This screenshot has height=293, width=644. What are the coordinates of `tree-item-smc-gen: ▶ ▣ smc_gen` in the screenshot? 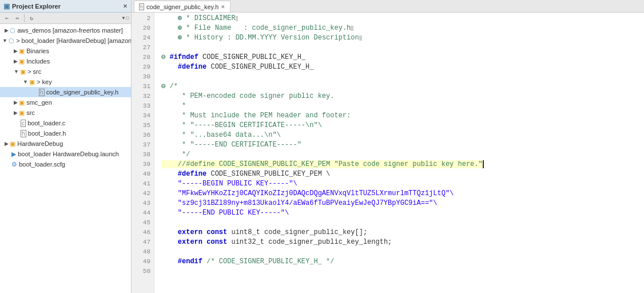 It's located at (65, 102).